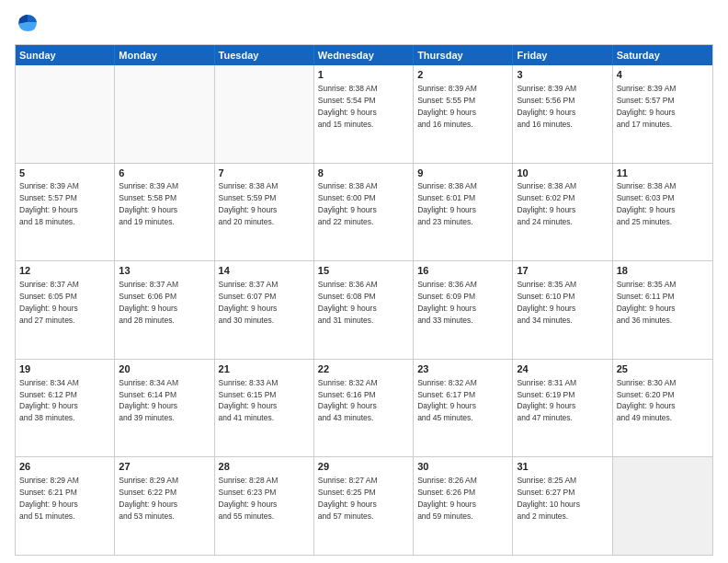  I want to click on day-number: 29, so click(364, 467).